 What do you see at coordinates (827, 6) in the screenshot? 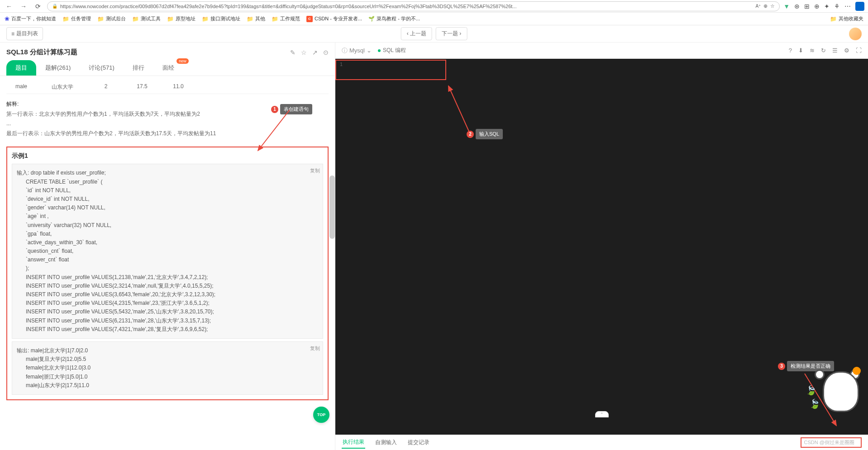
I see `favorites-icon: ✦` at bounding box center [827, 6].